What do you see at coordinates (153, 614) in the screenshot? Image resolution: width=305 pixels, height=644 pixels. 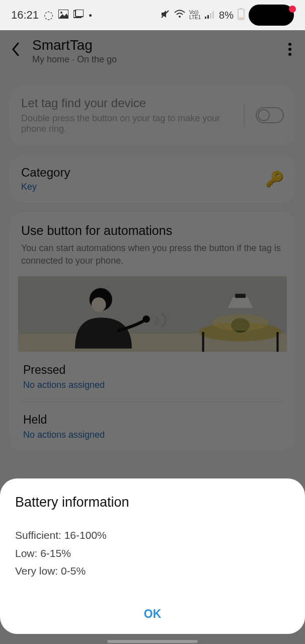 I see `dialog-ok-label: OK` at bounding box center [153, 614].